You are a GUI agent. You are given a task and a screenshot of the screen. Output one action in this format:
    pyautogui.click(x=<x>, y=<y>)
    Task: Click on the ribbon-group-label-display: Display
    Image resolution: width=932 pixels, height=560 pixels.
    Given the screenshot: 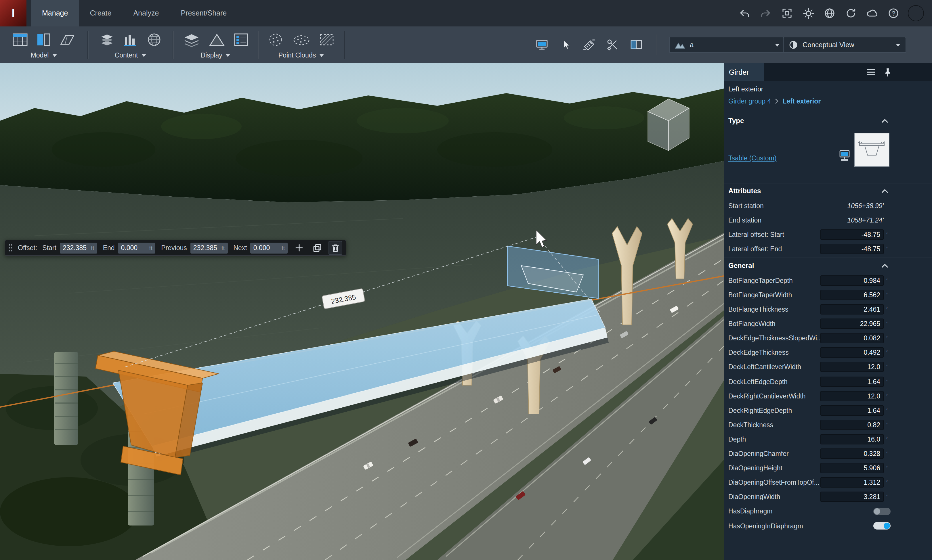 What is the action you would take?
    pyautogui.click(x=215, y=55)
    